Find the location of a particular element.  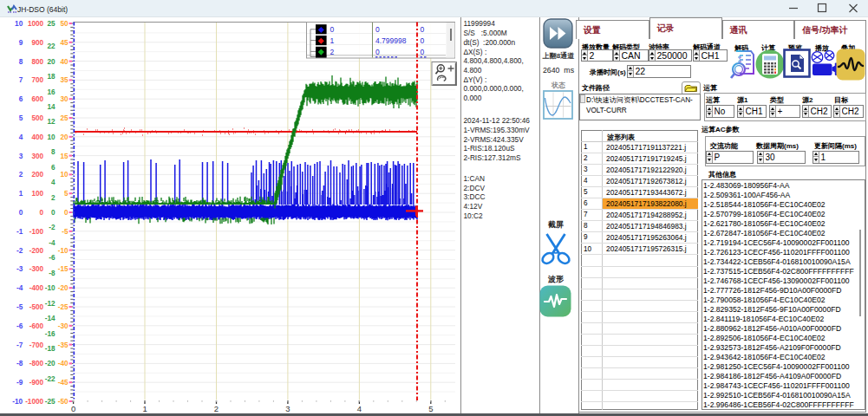

svg-text: -3 is located at coordinates (20, 269).